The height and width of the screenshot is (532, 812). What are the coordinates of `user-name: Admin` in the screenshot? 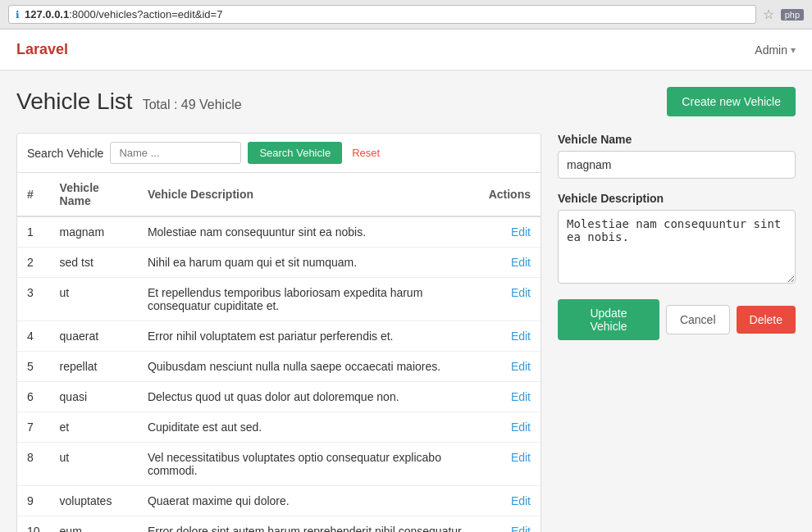 It's located at (771, 50).